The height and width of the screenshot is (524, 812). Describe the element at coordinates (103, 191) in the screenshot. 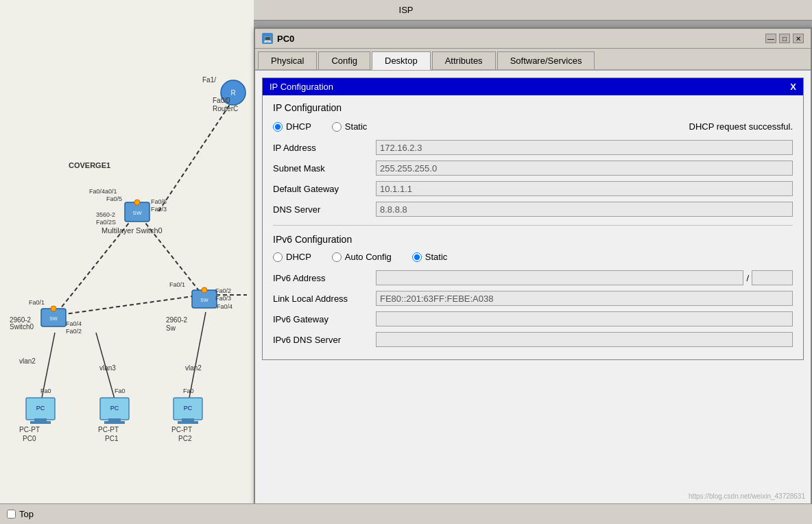

I see `svg-text: Fa0/4a0/1` at that location.